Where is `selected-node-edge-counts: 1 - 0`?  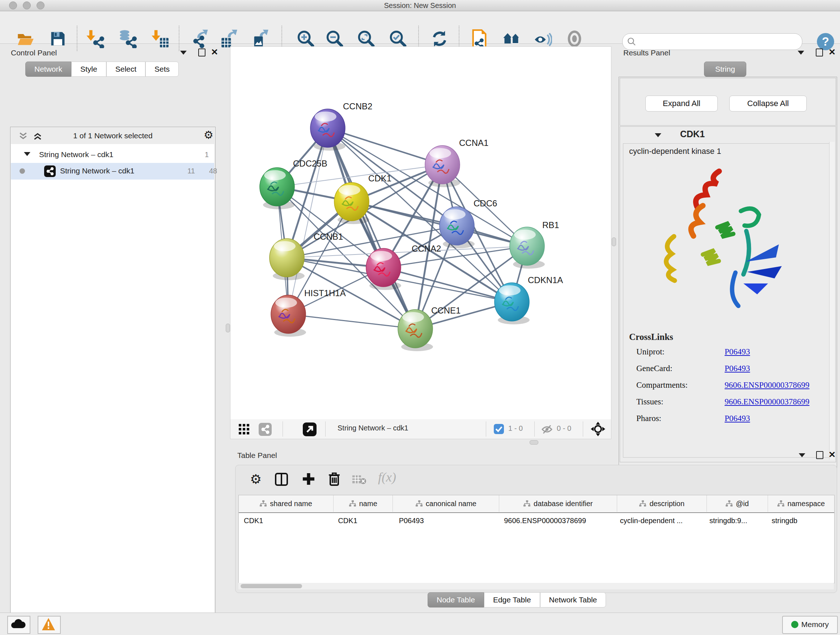 selected-node-edge-counts: 1 - 0 is located at coordinates (516, 429).